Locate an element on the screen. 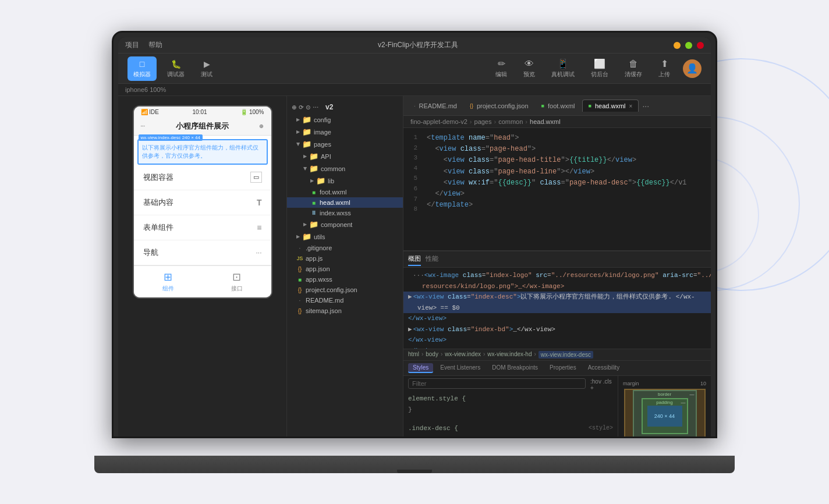 This screenshot has width=829, height=504. style-rule-index-desc: .index-desc { <style> margin-top: 10px; … is located at coordinates (511, 430).